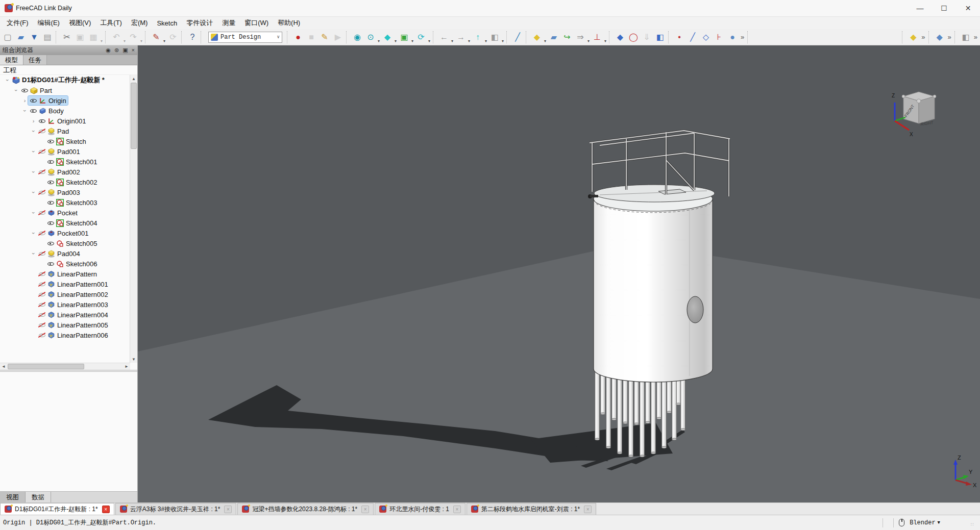 The height and width of the screenshot is (530, 980). Describe the element at coordinates (111, 23) in the screenshot. I see `menu-item-3: 工具(T)` at that location.